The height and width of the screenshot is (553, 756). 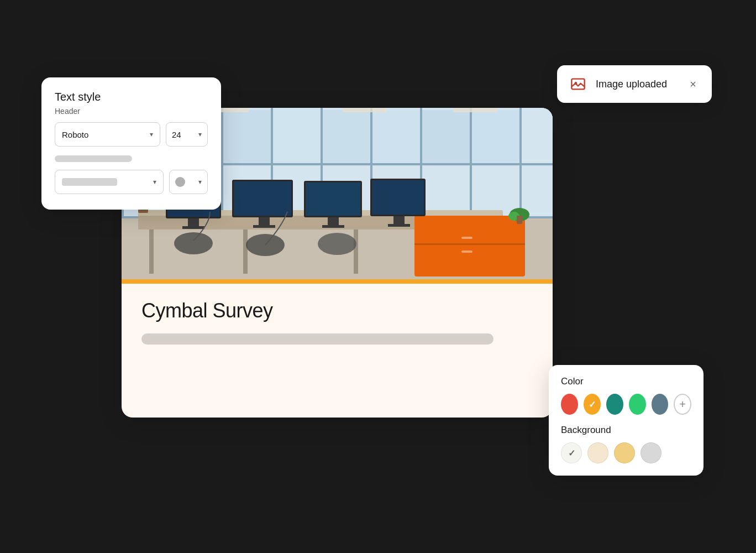 I want to click on bg-option-gray, so click(x=651, y=453).